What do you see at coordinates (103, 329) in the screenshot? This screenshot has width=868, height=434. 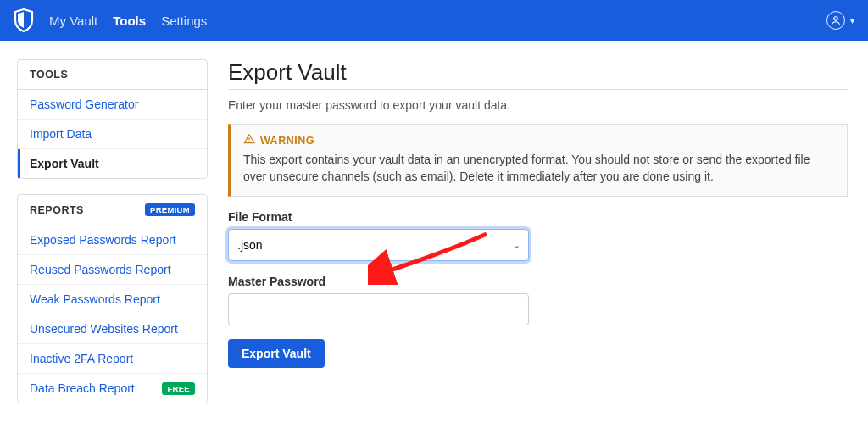 I see `sidebar-item-label: Unsecured Websites Report` at bounding box center [103, 329].